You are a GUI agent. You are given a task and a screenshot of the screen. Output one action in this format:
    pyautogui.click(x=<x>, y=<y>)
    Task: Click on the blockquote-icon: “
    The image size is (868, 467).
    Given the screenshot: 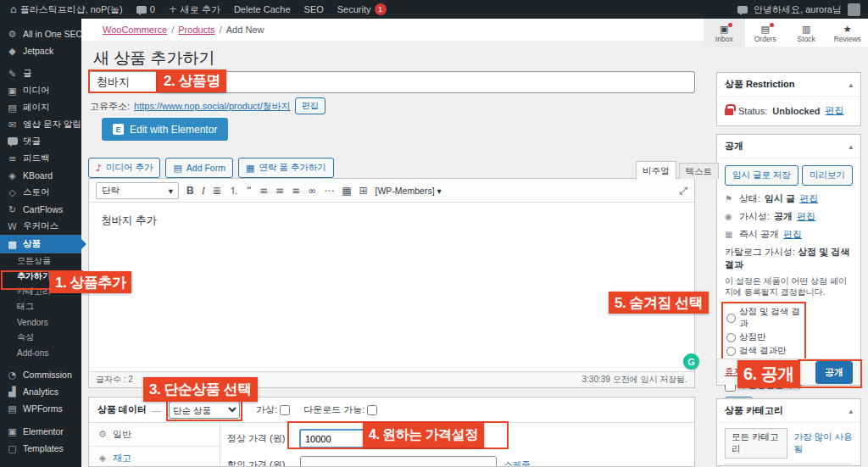 What is the action you would take?
    pyautogui.click(x=249, y=191)
    